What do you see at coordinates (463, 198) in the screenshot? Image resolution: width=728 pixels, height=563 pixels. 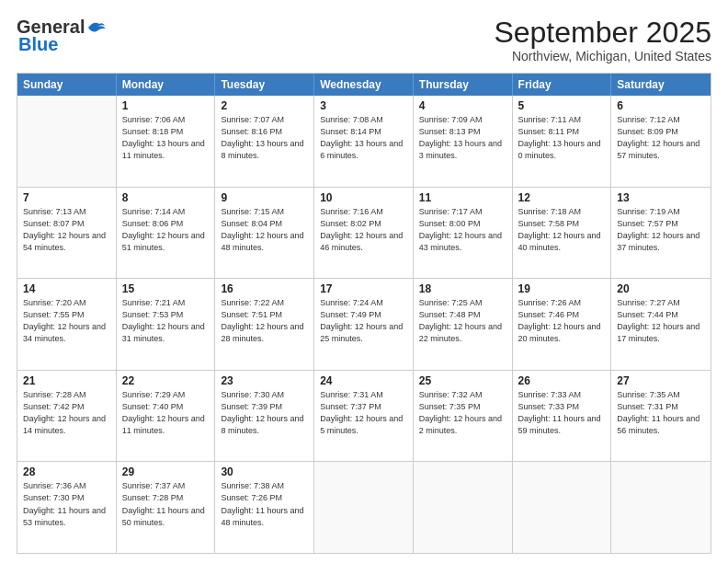 I see `day-number: 11` at bounding box center [463, 198].